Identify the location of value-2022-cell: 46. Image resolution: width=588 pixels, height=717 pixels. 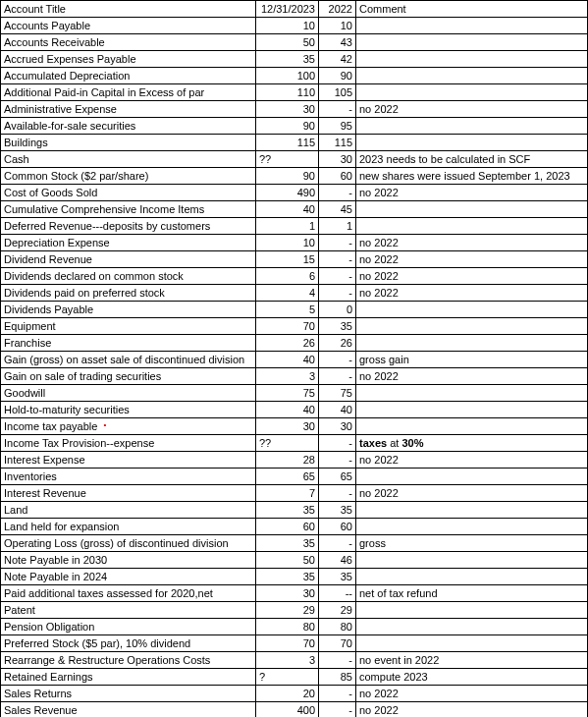
(338, 560).